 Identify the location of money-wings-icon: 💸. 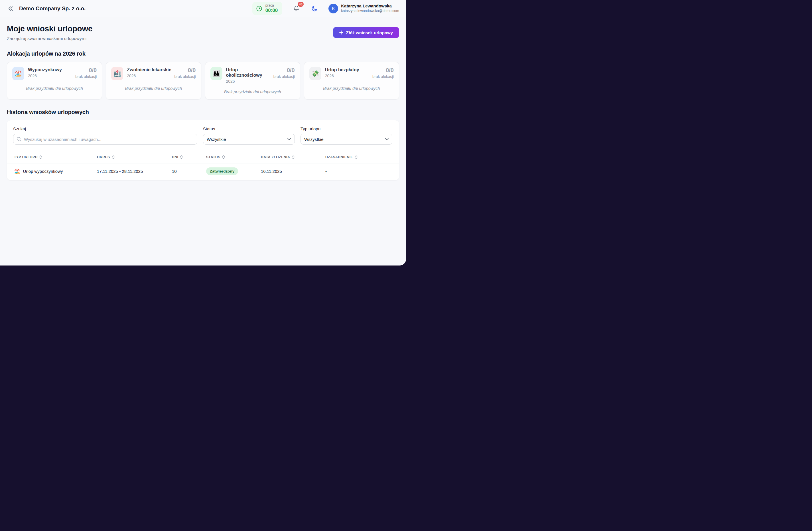
(315, 74).